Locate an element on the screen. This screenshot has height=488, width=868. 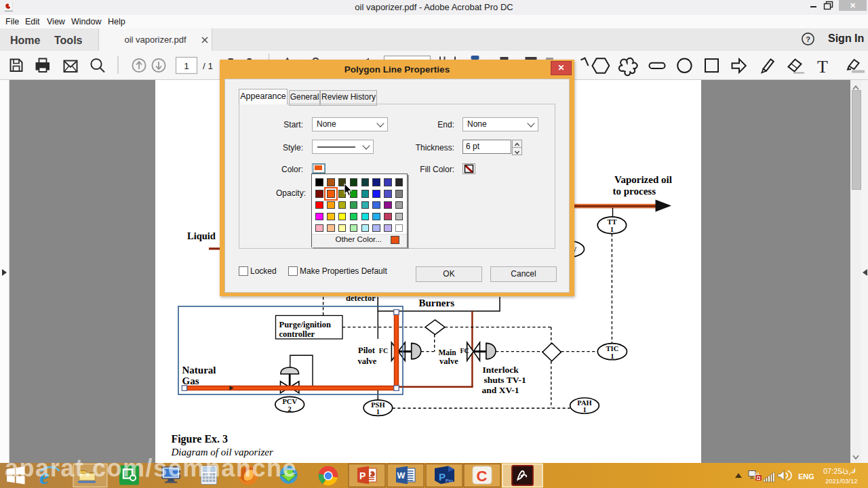
svg-text: 2 is located at coordinates (290, 409).